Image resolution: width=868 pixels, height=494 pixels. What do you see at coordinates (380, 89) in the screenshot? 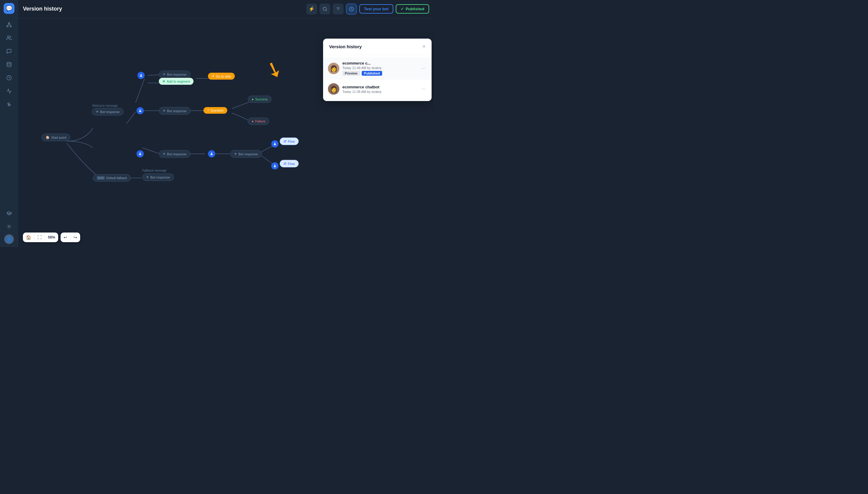
I see `version-info-2: ecommerce chatbot Today 11:38 AM by dzab…` at bounding box center [380, 89].